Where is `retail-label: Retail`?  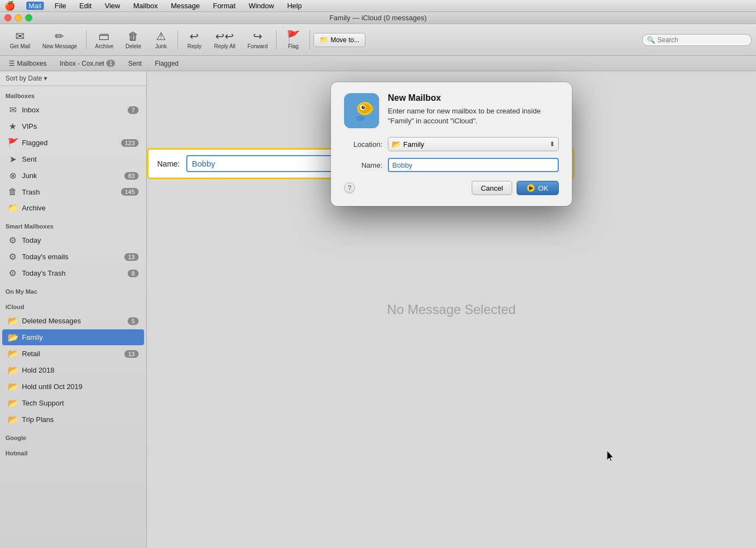 retail-label: Retail is located at coordinates (71, 354).